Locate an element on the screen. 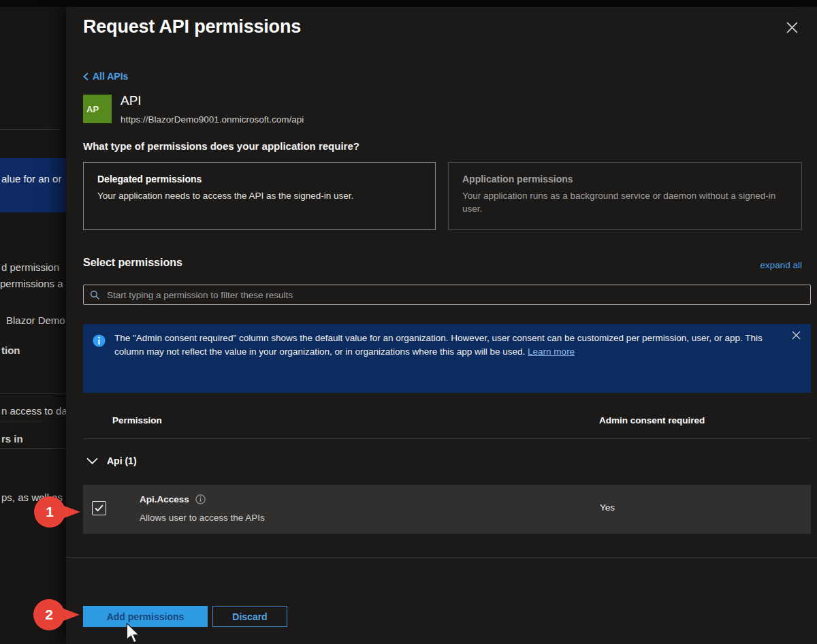  card-description: Your application needs to access the API… is located at coordinates (259, 196).